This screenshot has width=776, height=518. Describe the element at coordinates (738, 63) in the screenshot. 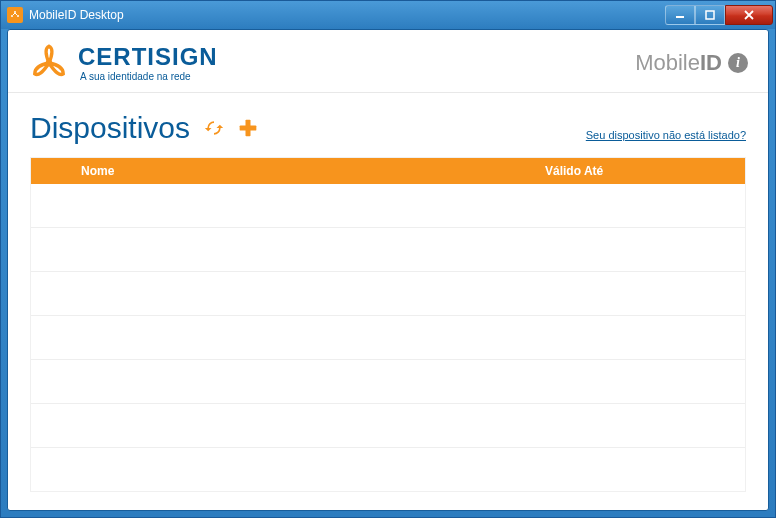

I see `info-icon: i` at that location.